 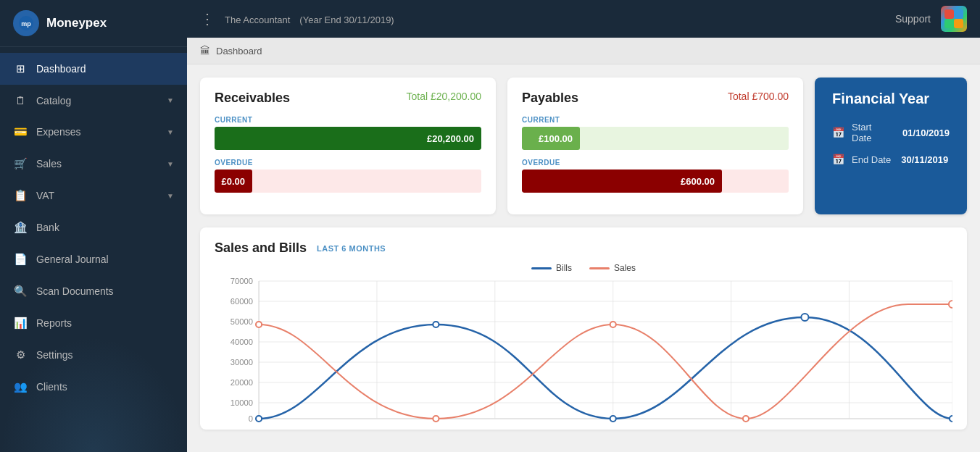 What do you see at coordinates (97, 164) in the screenshot?
I see `sidebar-label-sales: Sales` at bounding box center [97, 164].